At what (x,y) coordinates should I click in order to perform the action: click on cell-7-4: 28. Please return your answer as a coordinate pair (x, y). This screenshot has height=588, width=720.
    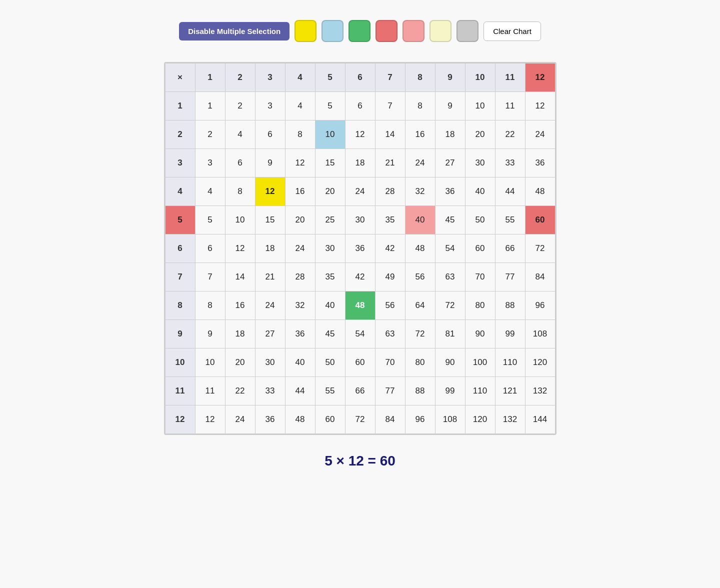
    Looking at the image, I should click on (300, 277).